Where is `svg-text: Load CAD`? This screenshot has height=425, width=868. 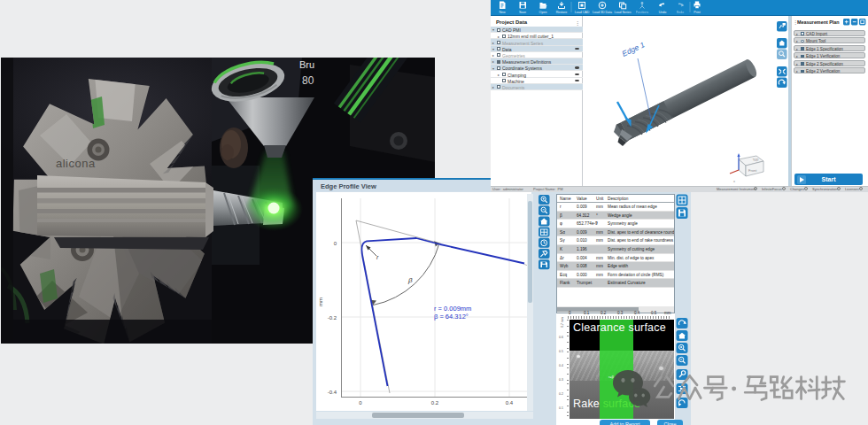 svg-text: Load CAD is located at coordinates (583, 12).